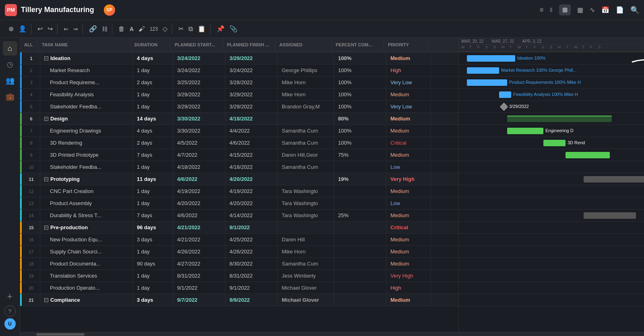  I want to click on task-name-cell: Stakeholder Feedba..., so click(87, 106).